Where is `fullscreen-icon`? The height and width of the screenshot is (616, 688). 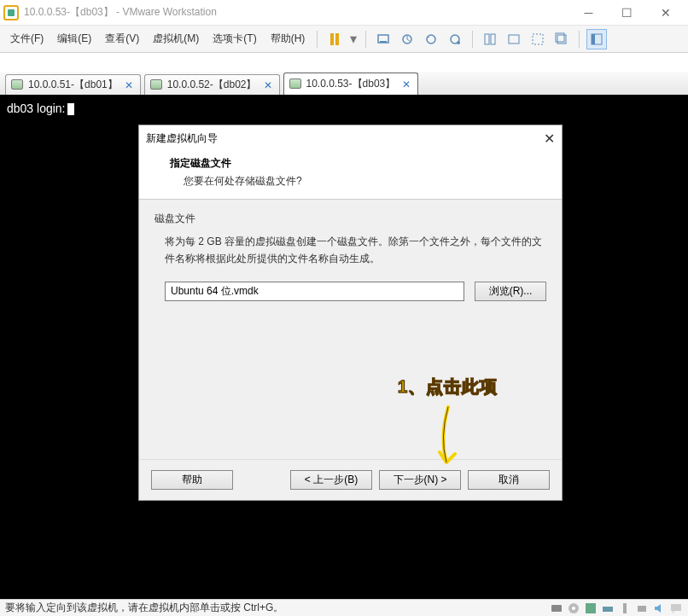
fullscreen-icon is located at coordinates (538, 39).